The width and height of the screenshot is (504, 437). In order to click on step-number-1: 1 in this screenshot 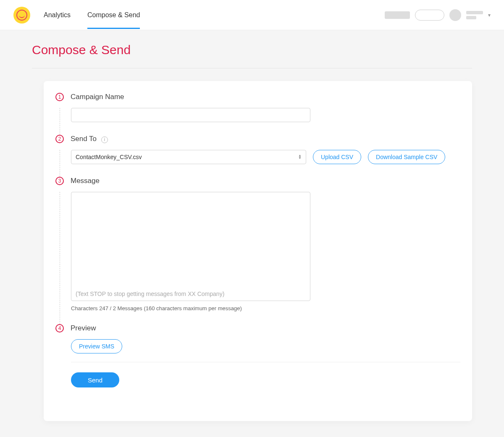, I will do `click(60, 97)`.